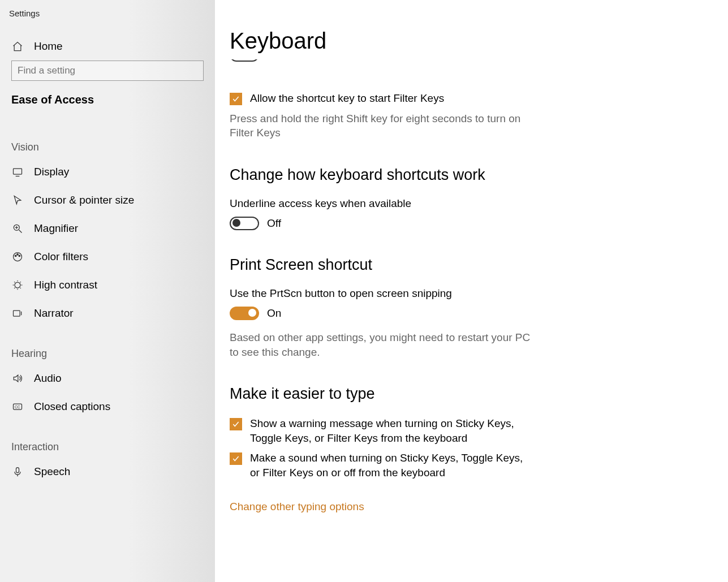 Image resolution: width=728 pixels, height=582 pixels. Describe the element at coordinates (382, 98) in the screenshot. I see `filter-keys-shortcut-checkbox: Allow the shortcut key to start Filter K…` at that location.